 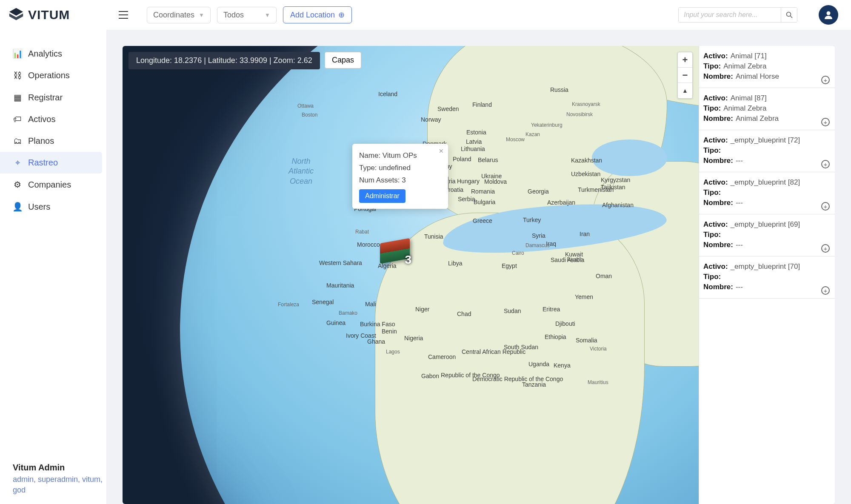 What do you see at coordinates (382, 196) in the screenshot?
I see `popup-manage-button: Administrar` at bounding box center [382, 196].